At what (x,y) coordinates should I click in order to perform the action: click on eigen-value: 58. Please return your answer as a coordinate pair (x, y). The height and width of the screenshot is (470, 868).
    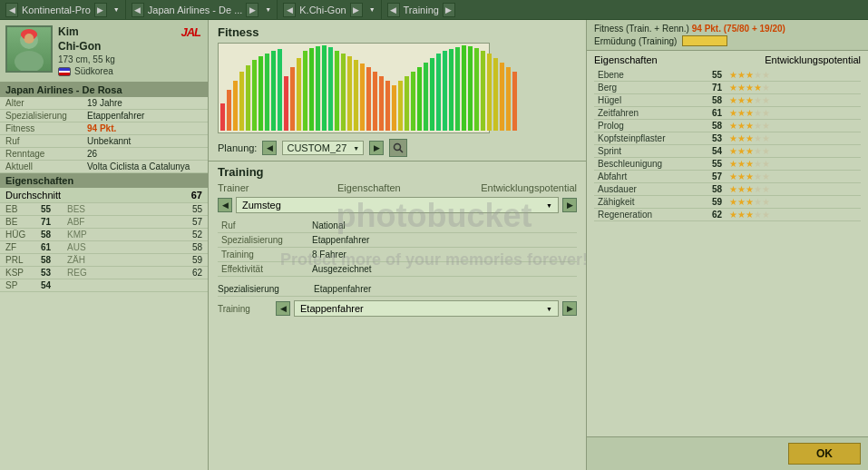
    Looking at the image, I should click on (709, 126).